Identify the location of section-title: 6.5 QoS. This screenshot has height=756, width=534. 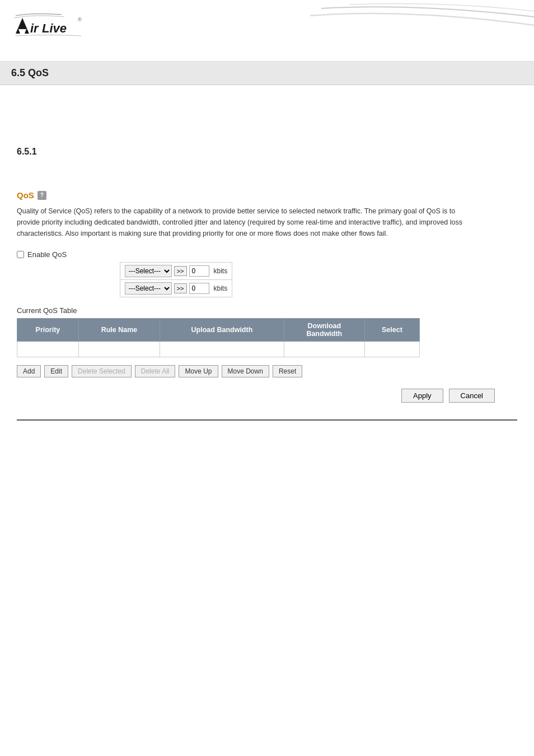
(267, 73).